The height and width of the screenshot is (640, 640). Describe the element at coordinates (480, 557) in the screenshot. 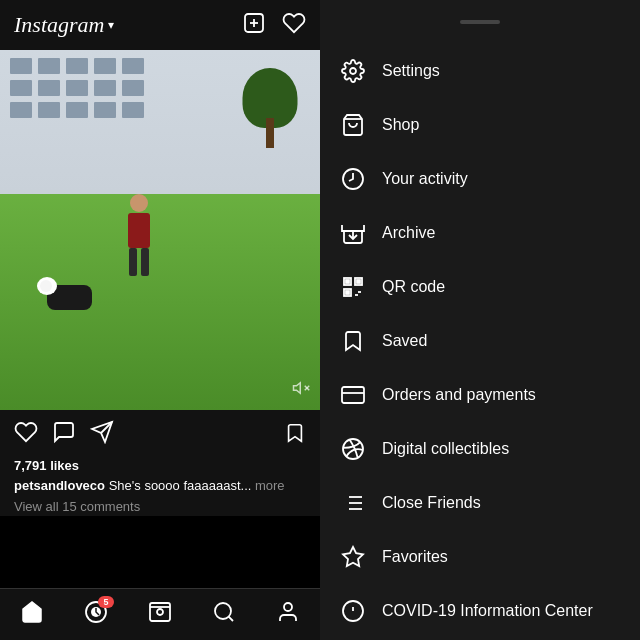

I see `menu-item-favorites: Favorites` at that location.